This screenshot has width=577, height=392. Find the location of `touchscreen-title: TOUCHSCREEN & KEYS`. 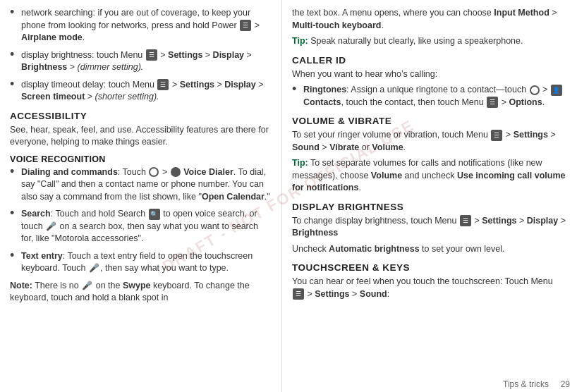

touchscreen-title: TOUCHSCREEN & KEYS is located at coordinates (430, 268).